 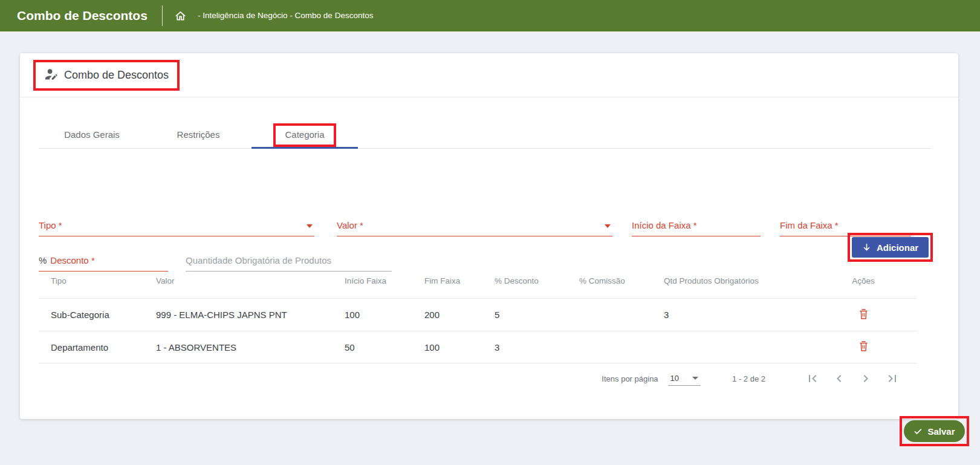 I want to click on card-title: Combo de Descontos, so click(x=116, y=75).